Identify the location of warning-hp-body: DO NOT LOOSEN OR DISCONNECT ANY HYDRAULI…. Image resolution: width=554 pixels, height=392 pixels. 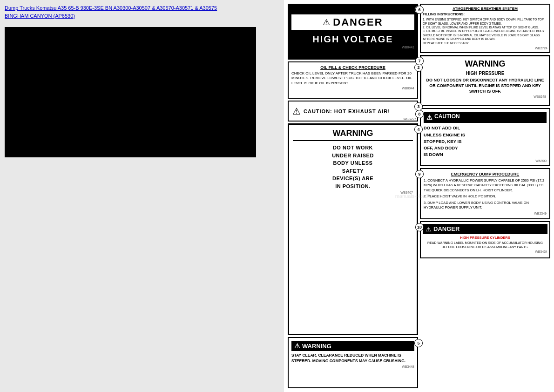
(485, 86).